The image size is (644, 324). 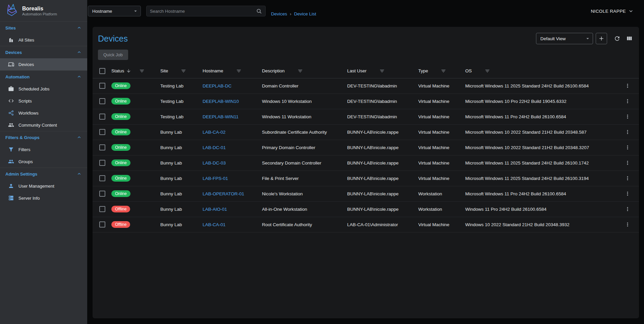 I want to click on col-header-os: OS, so click(x=469, y=71).